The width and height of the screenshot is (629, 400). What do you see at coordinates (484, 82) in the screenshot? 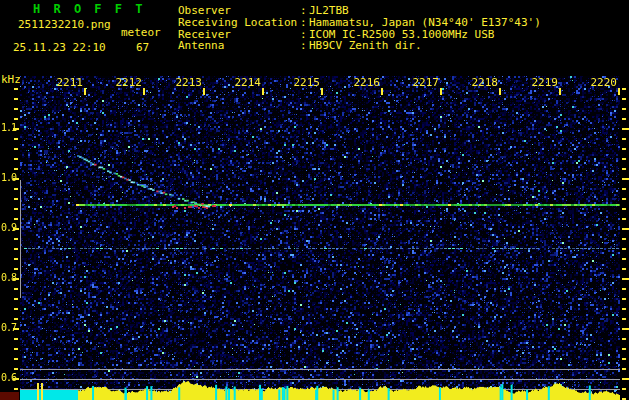
I see `time-tick-label: 2218` at bounding box center [484, 82].